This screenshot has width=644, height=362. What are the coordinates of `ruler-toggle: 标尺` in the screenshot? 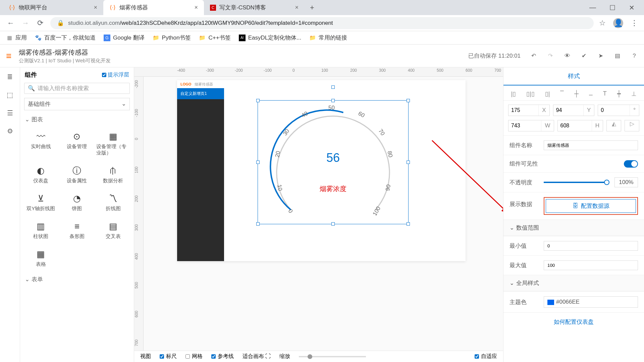 It's located at (168, 357).